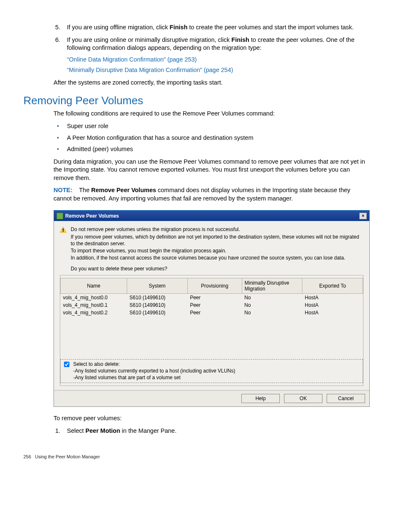 This screenshot has height=532, width=399. What do you see at coordinates (217, 240) in the screenshot?
I see `warn-line-2: If you remove peer volumes, which by def…` at bounding box center [217, 240].